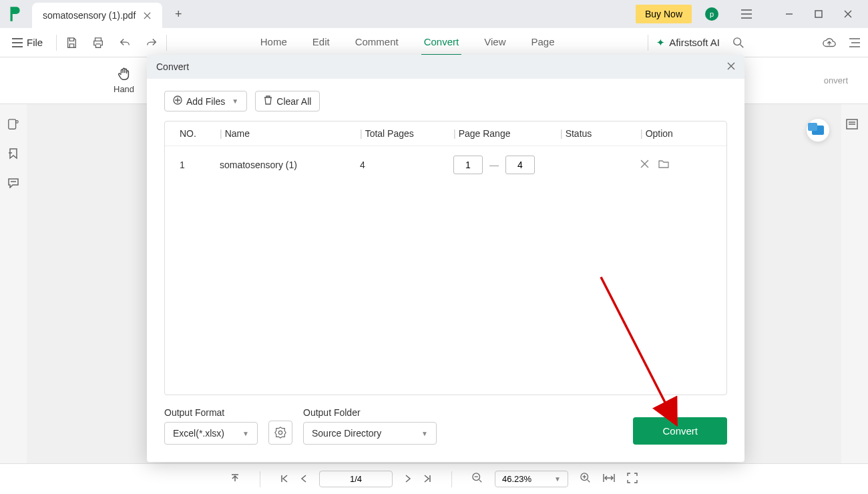 Image resolution: width=868 pixels, height=494 pixels. I want to click on first-page-icon, so click(284, 479).